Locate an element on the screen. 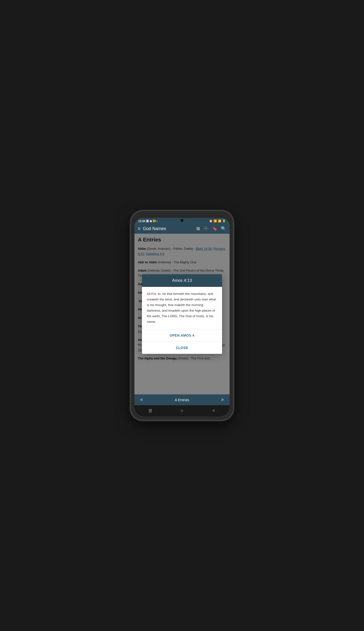 Image resolution: width=364 pixels, height=631 pixels. image-icon: 🖼 is located at coordinates (148, 221).